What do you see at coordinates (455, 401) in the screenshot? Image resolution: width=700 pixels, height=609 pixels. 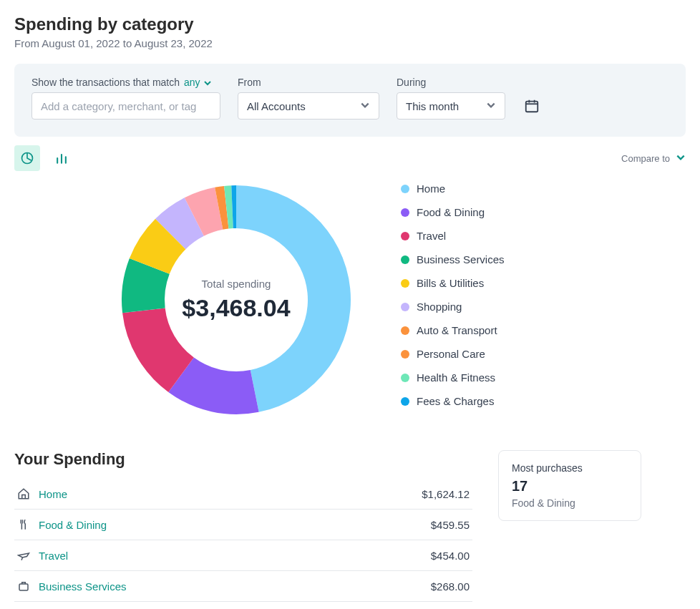 I see `legend-label: Fees & Charges` at bounding box center [455, 401].